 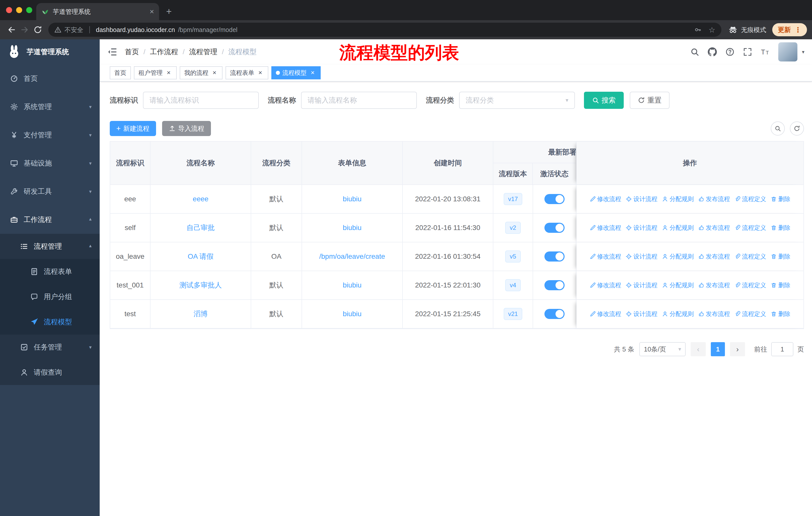 I want to click on toggle-search-button, so click(x=778, y=129).